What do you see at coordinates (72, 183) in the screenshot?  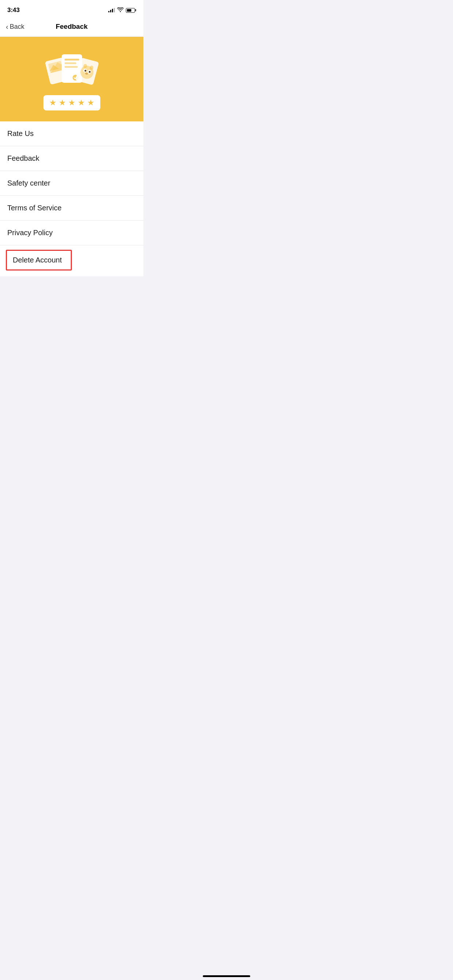 I see `menu-item-safety-center: Safety center` at bounding box center [72, 183].